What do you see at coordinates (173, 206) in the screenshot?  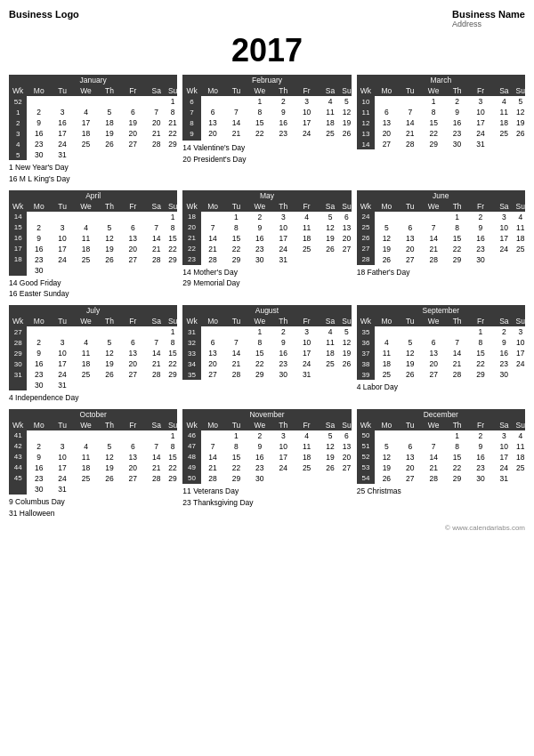 I see `col-header-su: Su` at bounding box center [173, 206].